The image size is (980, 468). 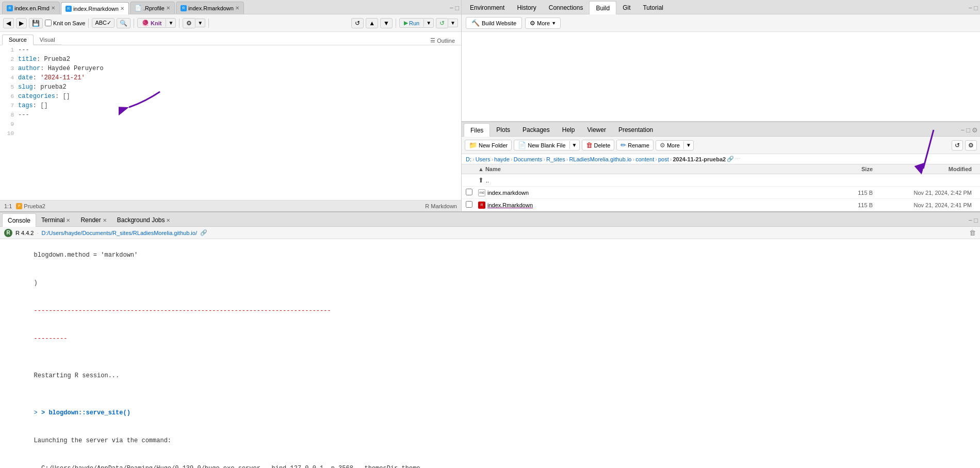 What do you see at coordinates (442, 23) in the screenshot?
I see `reload-btn: ↺` at bounding box center [442, 23].